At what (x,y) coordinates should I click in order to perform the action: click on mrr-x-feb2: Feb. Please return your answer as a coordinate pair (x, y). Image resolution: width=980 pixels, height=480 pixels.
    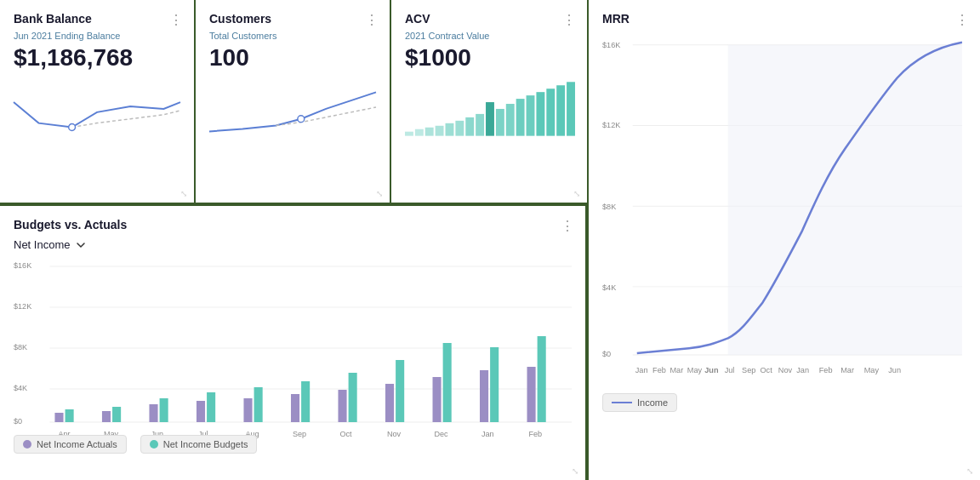
    Looking at the image, I should click on (826, 371).